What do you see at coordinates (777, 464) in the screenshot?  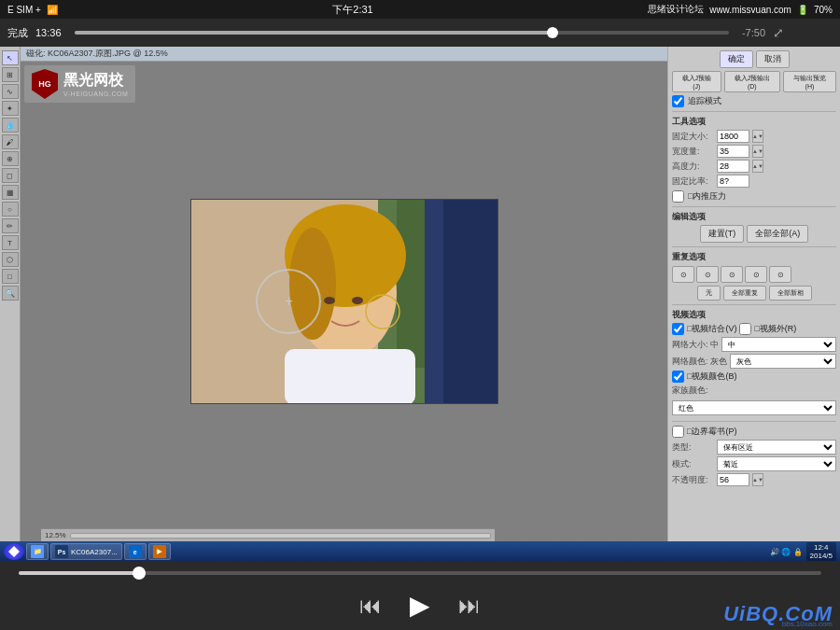 I see `mode-select: 菊近` at bounding box center [777, 464].